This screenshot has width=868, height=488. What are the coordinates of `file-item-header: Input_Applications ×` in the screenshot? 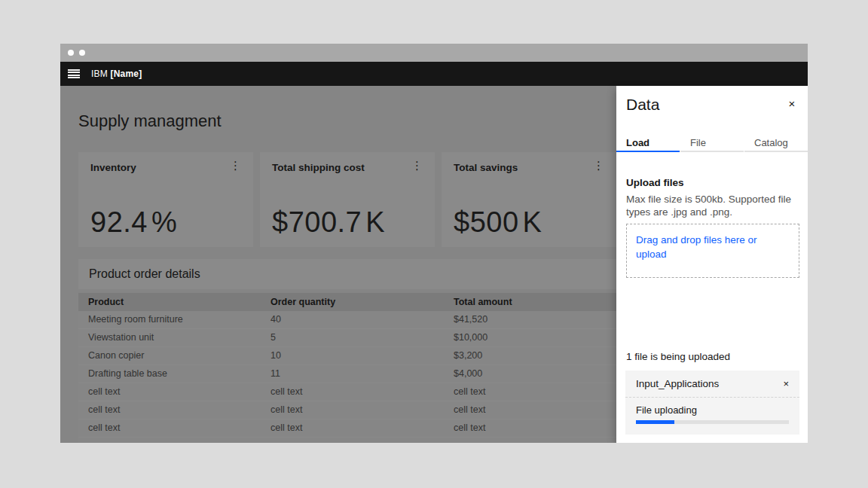 It's located at (713, 384).